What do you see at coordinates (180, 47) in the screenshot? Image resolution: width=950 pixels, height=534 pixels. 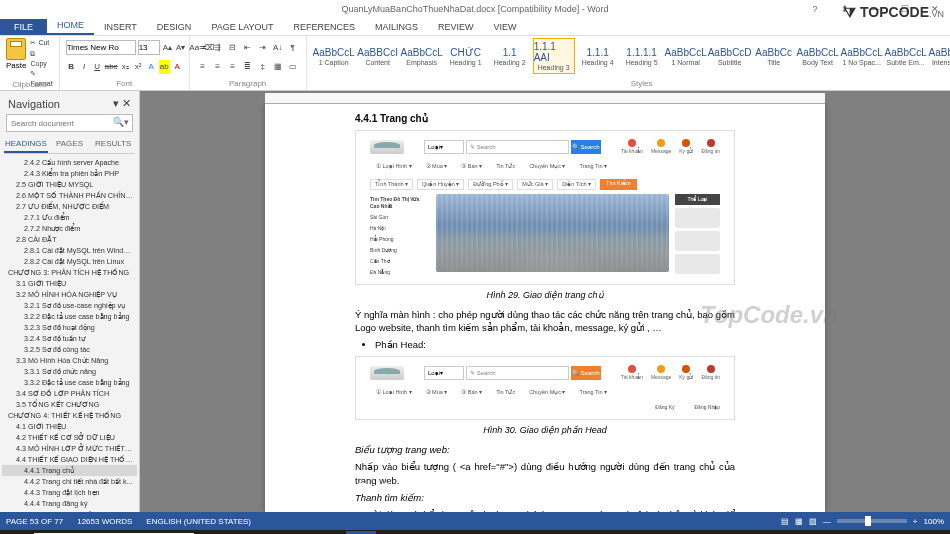 I see `shrink-font-icon: A▾` at bounding box center [180, 47].